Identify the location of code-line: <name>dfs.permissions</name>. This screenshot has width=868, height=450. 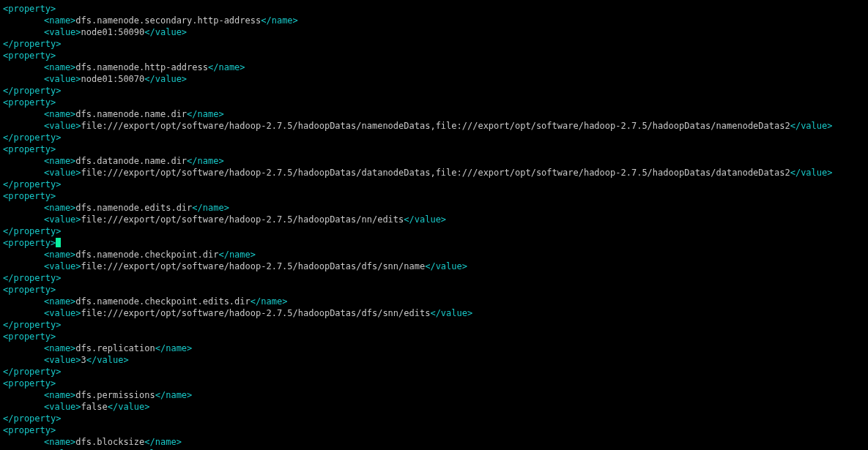
(434, 395).